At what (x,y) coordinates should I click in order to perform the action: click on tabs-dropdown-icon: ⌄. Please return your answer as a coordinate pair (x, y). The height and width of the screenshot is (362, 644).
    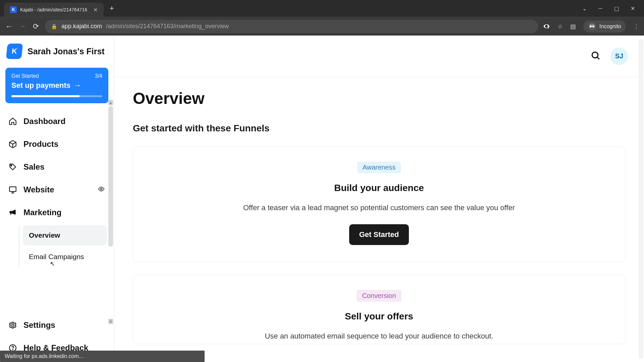
    Looking at the image, I should click on (584, 9).